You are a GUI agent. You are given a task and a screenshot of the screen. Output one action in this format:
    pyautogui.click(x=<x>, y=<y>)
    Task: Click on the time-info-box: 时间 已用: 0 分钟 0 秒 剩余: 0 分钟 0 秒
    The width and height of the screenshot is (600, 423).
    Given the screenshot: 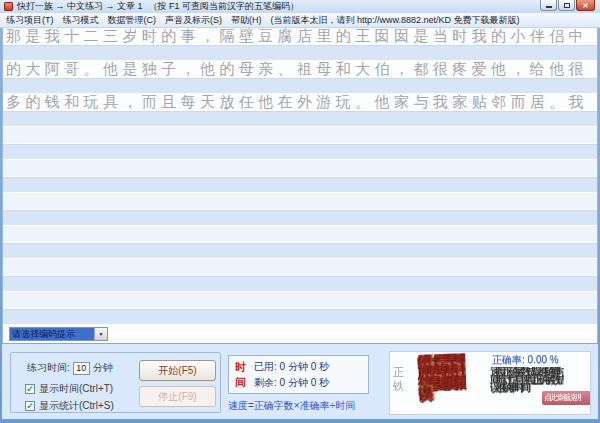 What is the action you would take?
    pyautogui.click(x=298, y=374)
    